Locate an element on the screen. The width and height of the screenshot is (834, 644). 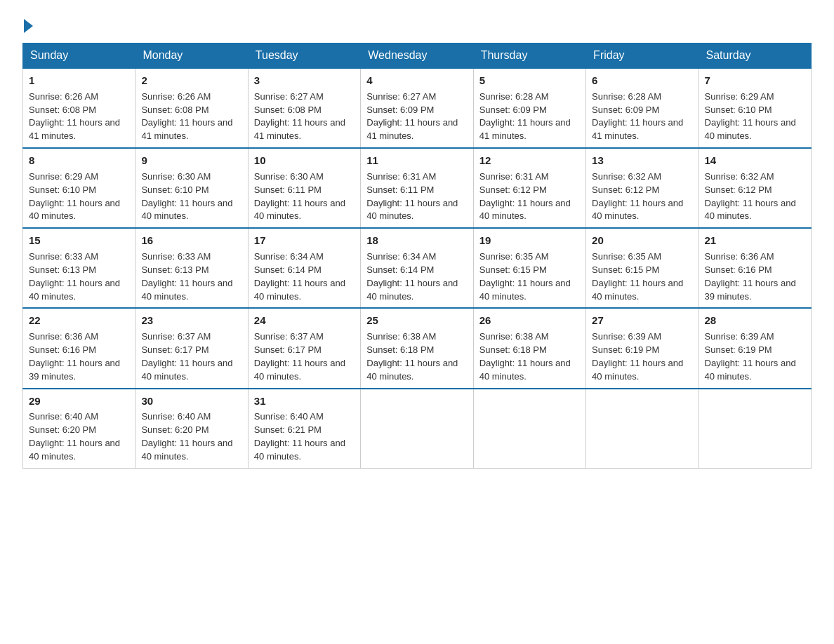
day-number: 20 is located at coordinates (642, 241).